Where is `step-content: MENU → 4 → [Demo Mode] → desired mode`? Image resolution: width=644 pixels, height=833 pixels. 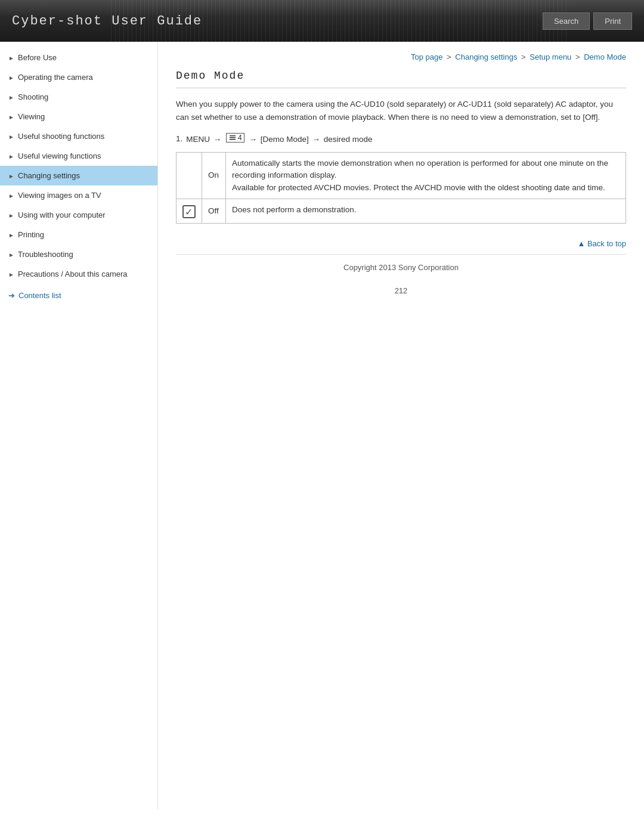 step-content: MENU → 4 → [Demo Mode] → desired mode is located at coordinates (279, 138).